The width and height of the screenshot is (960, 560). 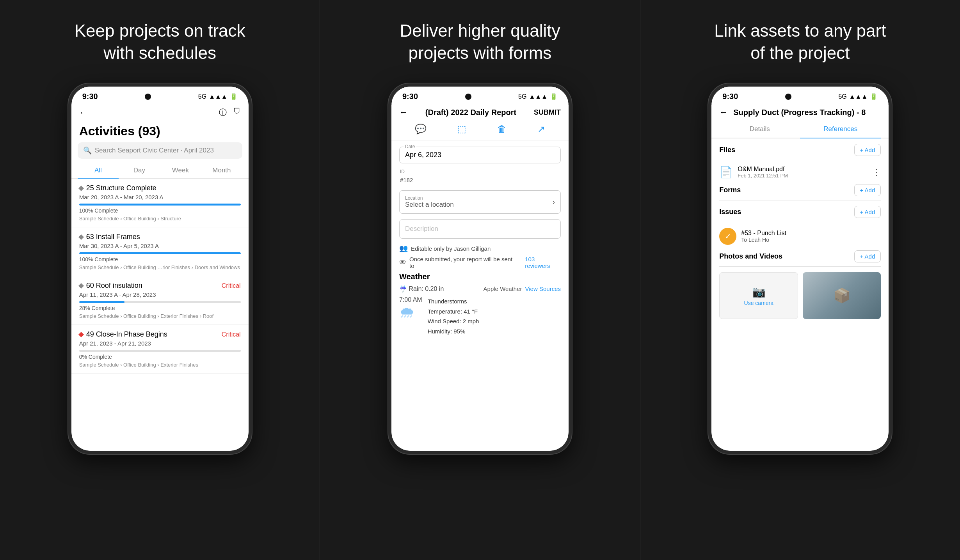 I want to click on tab-month: Month, so click(x=222, y=171).